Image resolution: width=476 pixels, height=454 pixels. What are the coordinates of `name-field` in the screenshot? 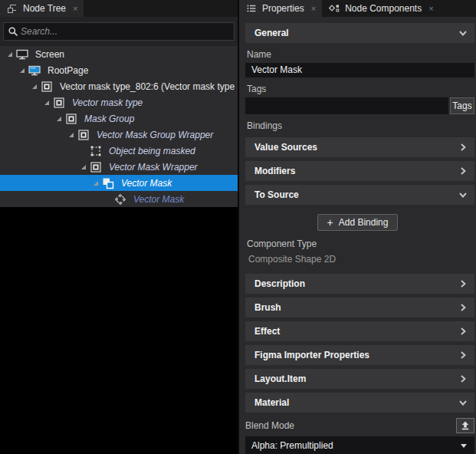 It's located at (360, 71).